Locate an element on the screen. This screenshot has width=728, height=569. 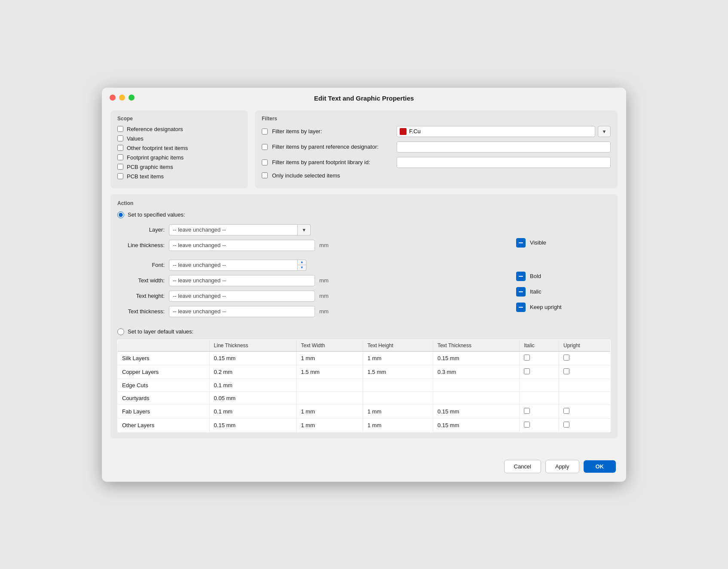
filter-layer-row: Filter items by layer: F.Cu ▼ is located at coordinates (436, 132).